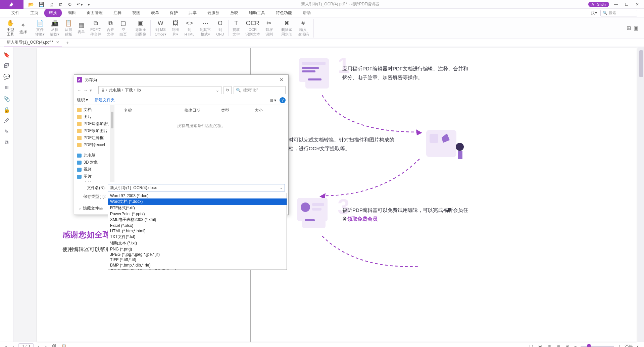 This screenshot has width=644, height=347. I want to click on nav-back-button: ←, so click(79, 91).